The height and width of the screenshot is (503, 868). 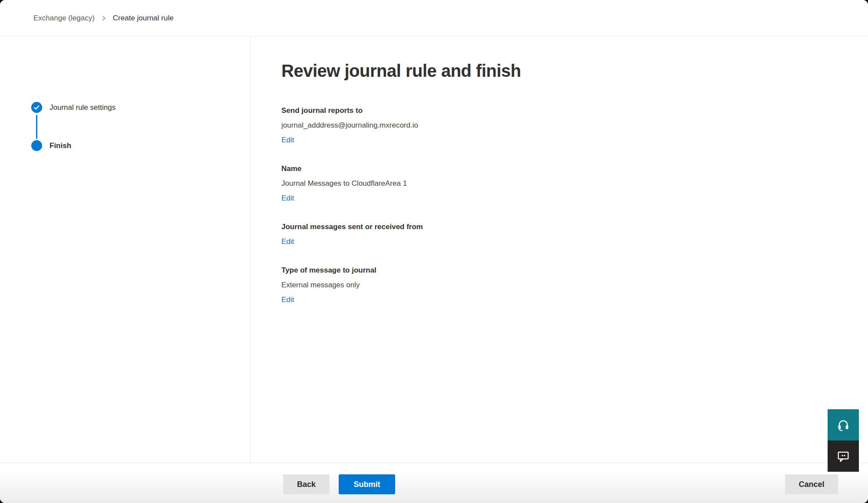 I want to click on section-value: Journal Messages to CloudflareArea 1, so click(x=575, y=184).